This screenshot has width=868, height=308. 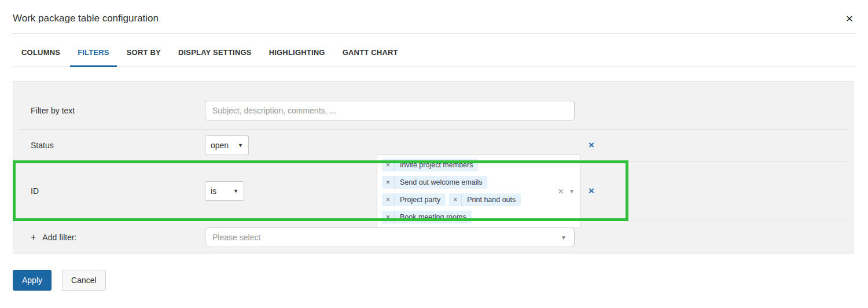 I want to click on chip-list: × Invite project members × Send out welc…, so click(x=466, y=191).